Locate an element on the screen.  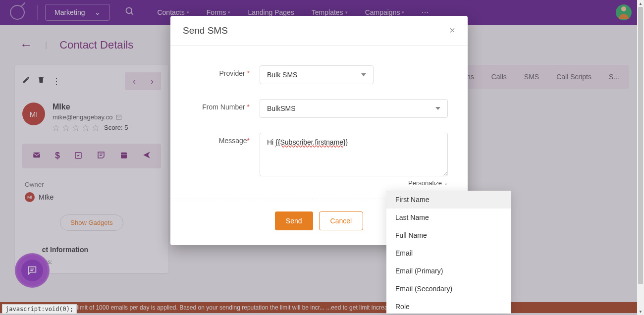
from-number-select: BulkSMS is located at coordinates (354, 108).